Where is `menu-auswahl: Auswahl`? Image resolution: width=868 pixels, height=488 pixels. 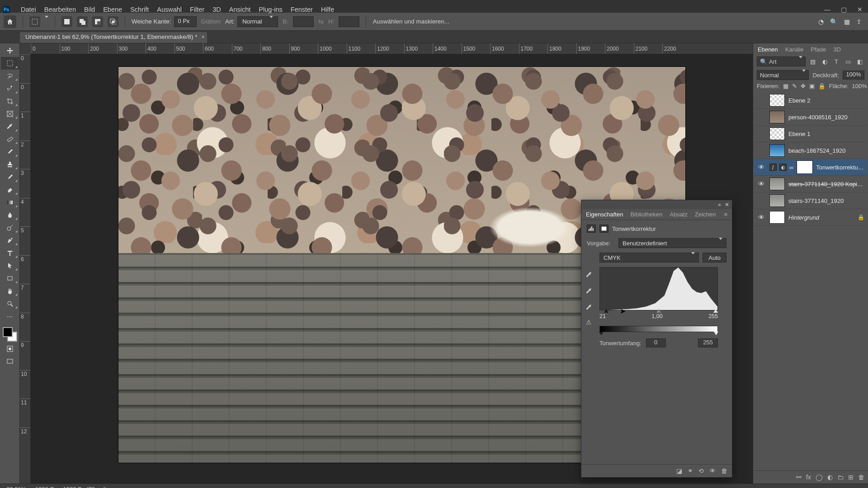
menu-auswahl: Auswahl is located at coordinates (169, 9).